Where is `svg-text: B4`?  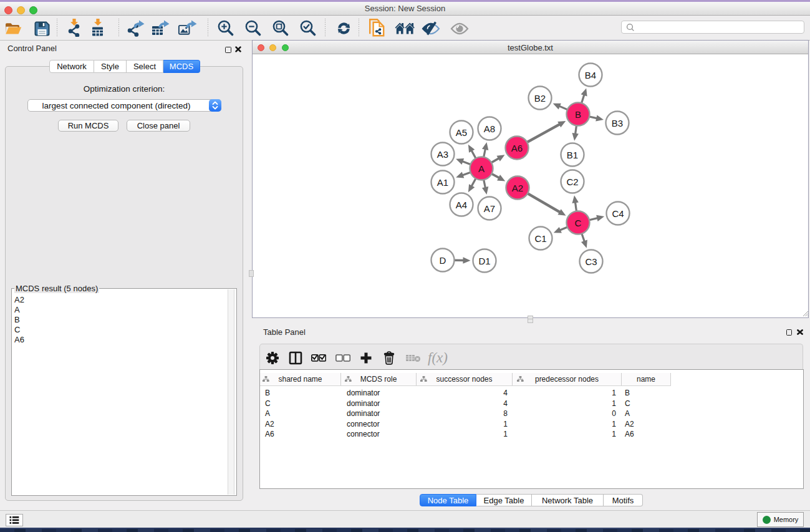
svg-text: B4 is located at coordinates (591, 75).